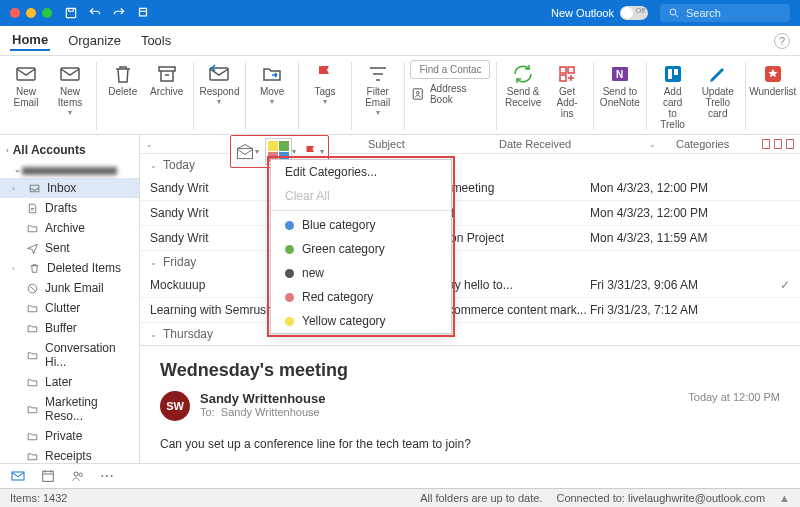 The image size is (800, 507). Describe the element at coordinates (470, 334) in the screenshot. I see `date-group-header: ⌄Thursday` at that location.